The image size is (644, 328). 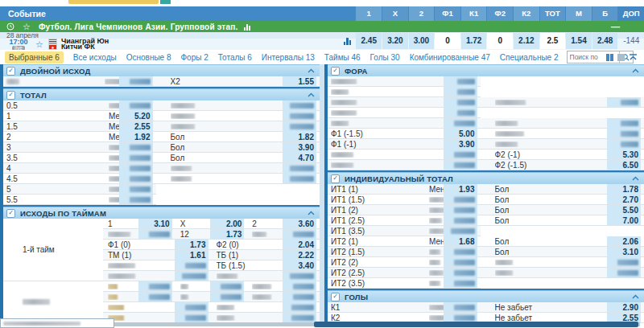 What do you see at coordinates (624, 241) in the screenshot?
I see `odds-value: 2.06` at bounding box center [624, 241].